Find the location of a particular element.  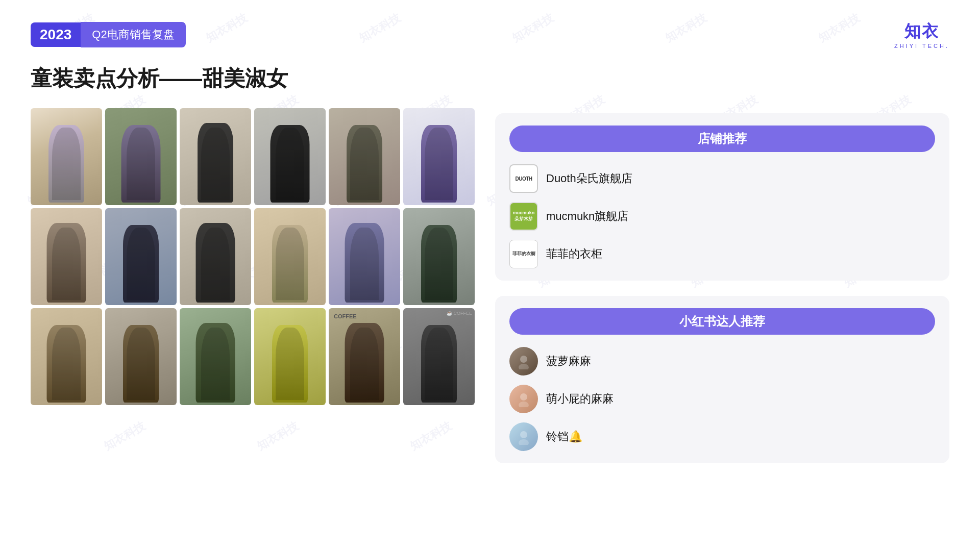

influencer-item-3: 铃铛🔔 is located at coordinates (722, 437).